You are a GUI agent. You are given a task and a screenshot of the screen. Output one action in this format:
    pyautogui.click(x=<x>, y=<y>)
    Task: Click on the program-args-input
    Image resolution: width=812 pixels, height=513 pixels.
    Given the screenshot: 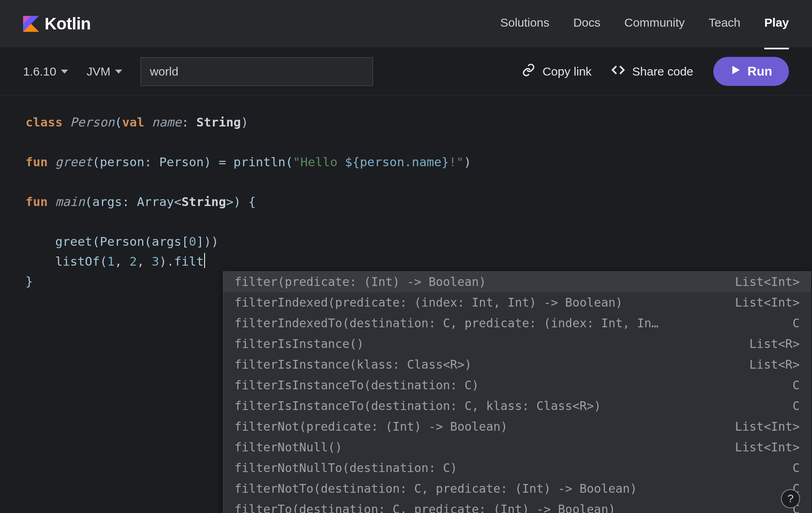 What is the action you would take?
    pyautogui.click(x=257, y=72)
    